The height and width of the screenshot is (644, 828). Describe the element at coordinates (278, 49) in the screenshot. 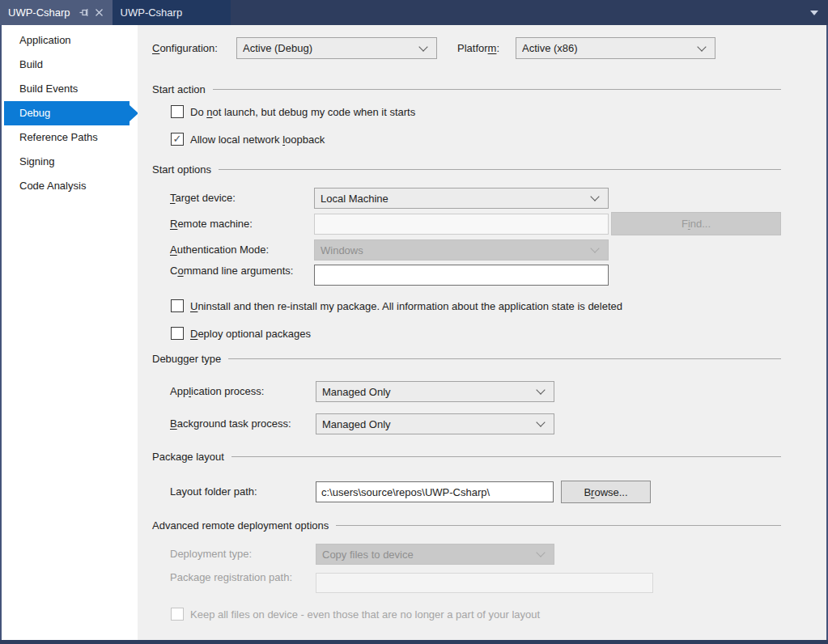

I see `configuration-value: Active (Debug)` at that location.